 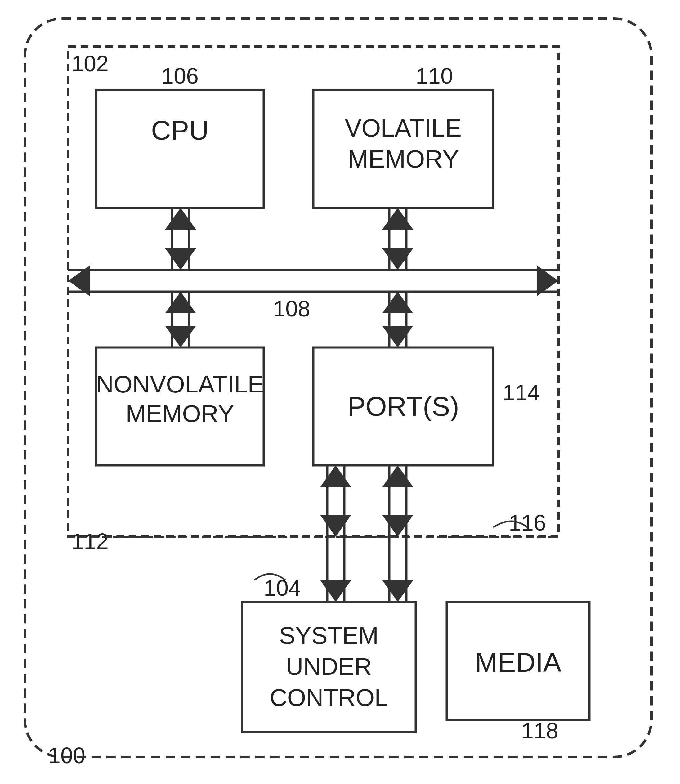 I want to click on volatile-label-1: VOLATILE, so click(x=403, y=128).